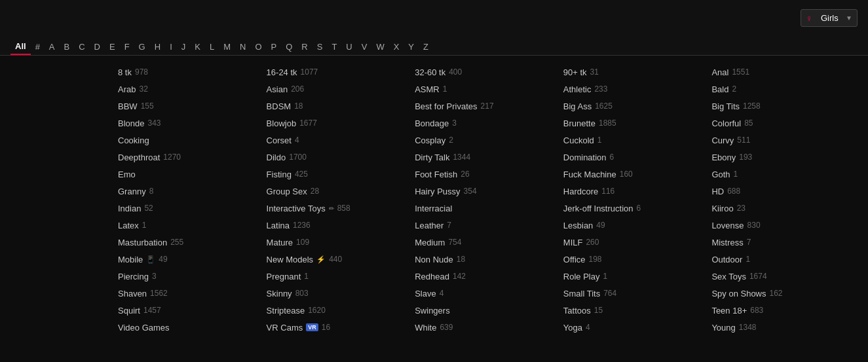 The height and width of the screenshot is (362, 868). Describe the element at coordinates (783, 225) in the screenshot. I see `category-item: Lovense830` at that location.